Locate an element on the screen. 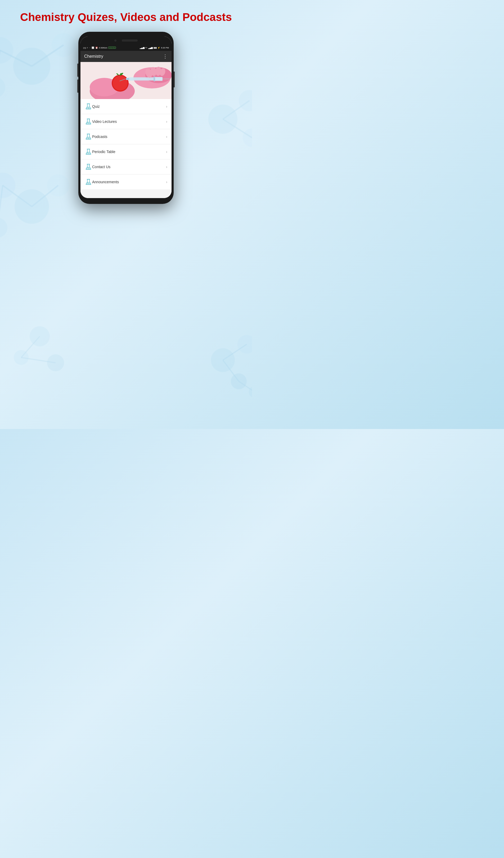 The height and width of the screenshot is (858, 504). signal-bars2: ▂▄▆ is located at coordinates (151, 48).